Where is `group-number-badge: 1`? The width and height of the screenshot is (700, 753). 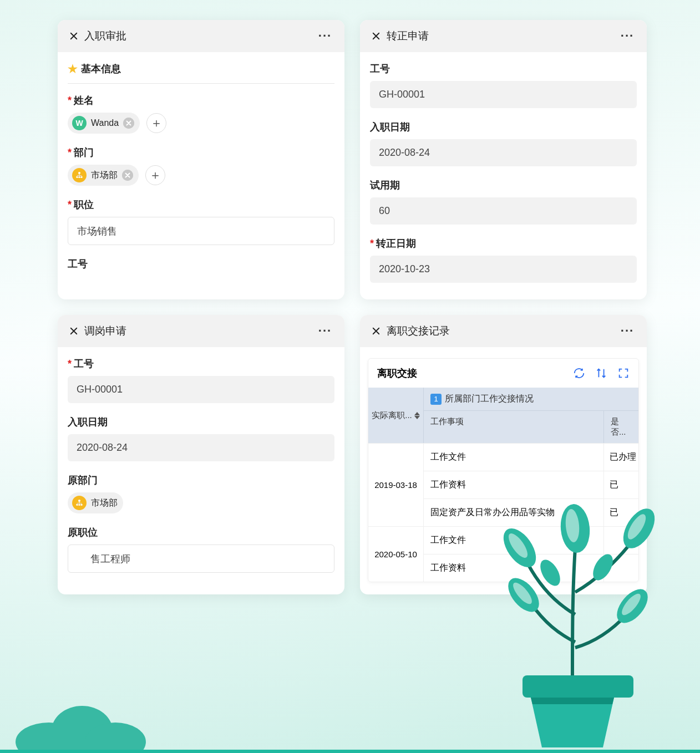 group-number-badge: 1 is located at coordinates (436, 399).